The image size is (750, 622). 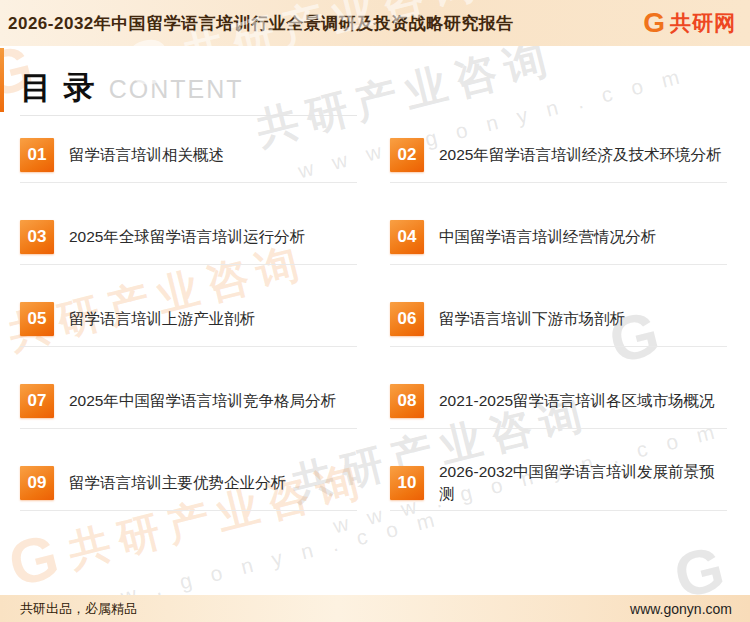 What do you see at coordinates (407, 319) in the screenshot?
I see `item-number-badge: 06` at bounding box center [407, 319].